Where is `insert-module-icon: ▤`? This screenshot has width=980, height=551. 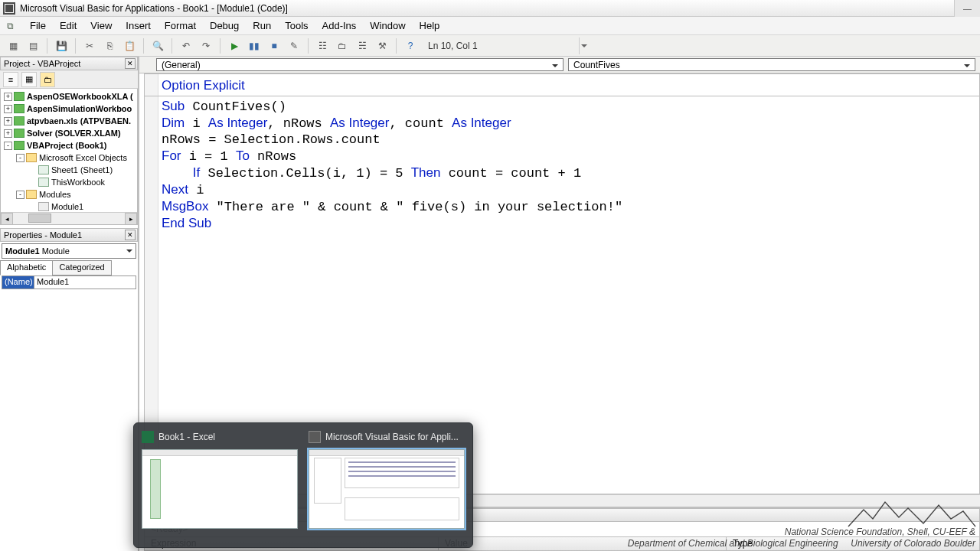
insert-module-icon: ▤ is located at coordinates (33, 46).